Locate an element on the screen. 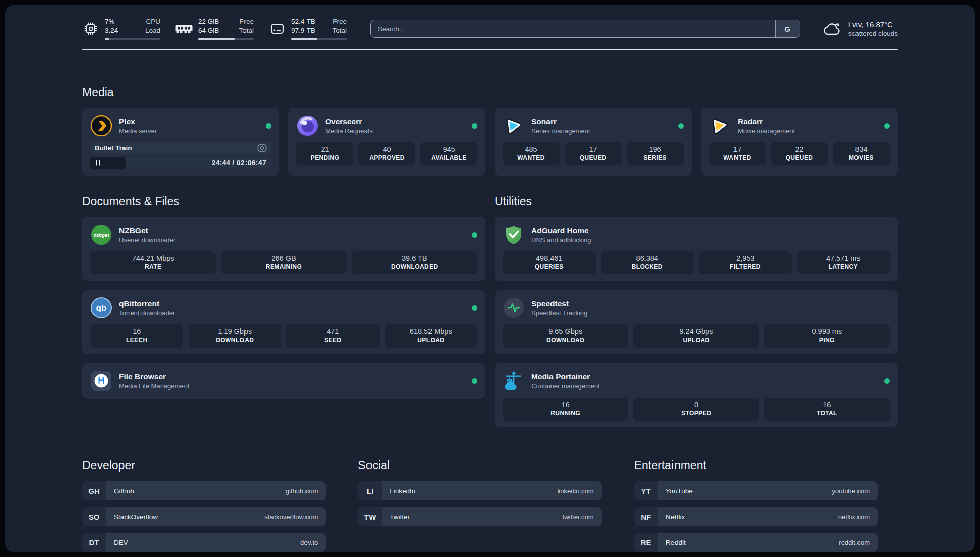  link-row-youtube: YT YouTube youtube.com is located at coordinates (756, 491).